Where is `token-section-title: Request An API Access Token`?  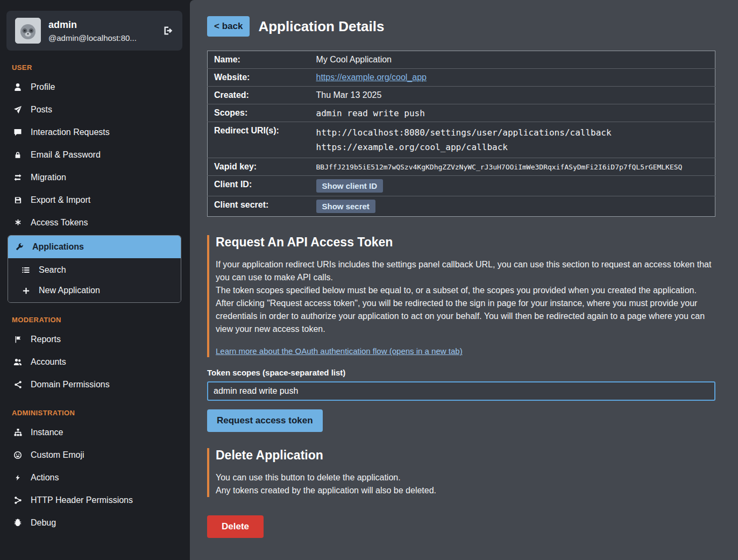
token-section-title: Request An API Access Token is located at coordinates (466, 242).